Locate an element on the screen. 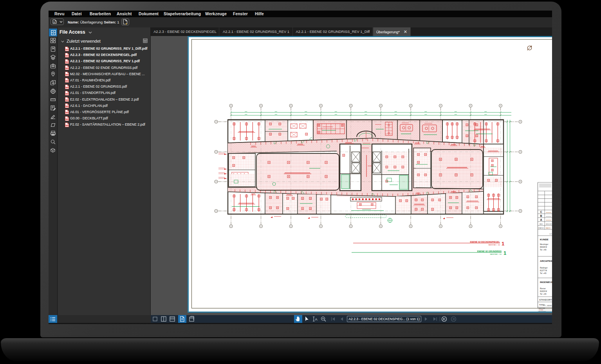 Image resolution: width=601 pixels, height=364 pixels. file-list-item: A2.2.2 - EBENE 02 ENDE GRUNDRISS.pdf is located at coordinates (104, 68).